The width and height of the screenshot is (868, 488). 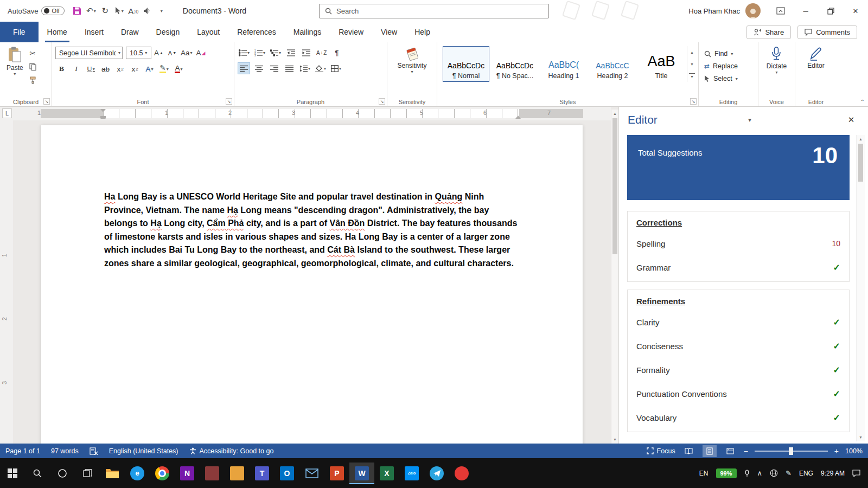 What do you see at coordinates (94, 32) in the screenshot?
I see `tab-insert: Insert` at bounding box center [94, 32].